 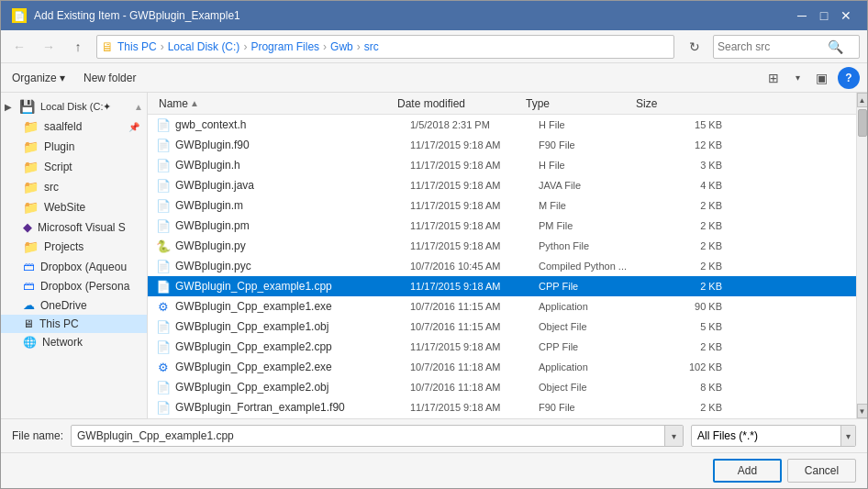 What do you see at coordinates (502, 387) in the screenshot?
I see `table-row: 📄 GWBplugin_Cpp_example2.obj 10/7/2016 1…` at bounding box center [502, 387].